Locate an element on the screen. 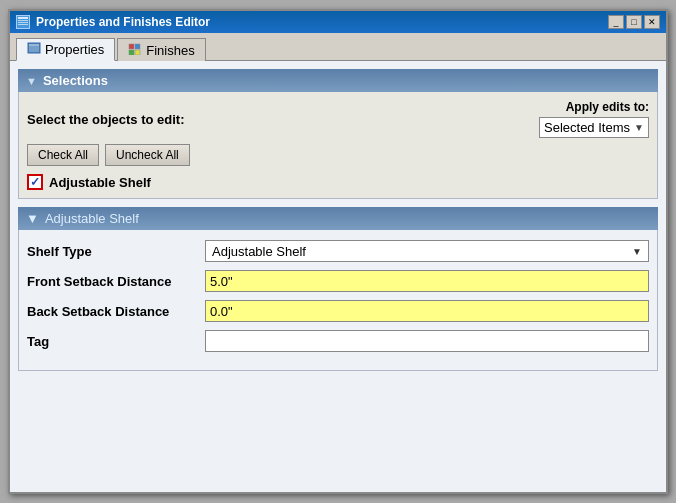 This screenshot has height=503, width=676. back-setback-row: Back Setback Distance is located at coordinates (338, 311).